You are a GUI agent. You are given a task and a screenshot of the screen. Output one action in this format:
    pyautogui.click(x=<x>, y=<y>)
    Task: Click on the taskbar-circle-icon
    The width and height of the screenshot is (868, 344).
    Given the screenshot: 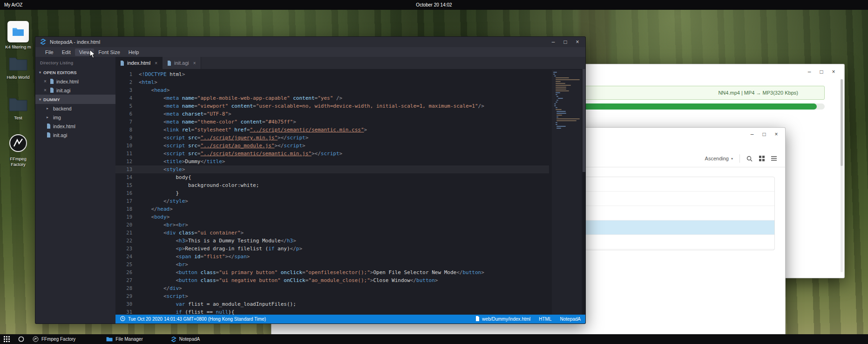 What is the action you would take?
    pyautogui.click(x=21, y=339)
    